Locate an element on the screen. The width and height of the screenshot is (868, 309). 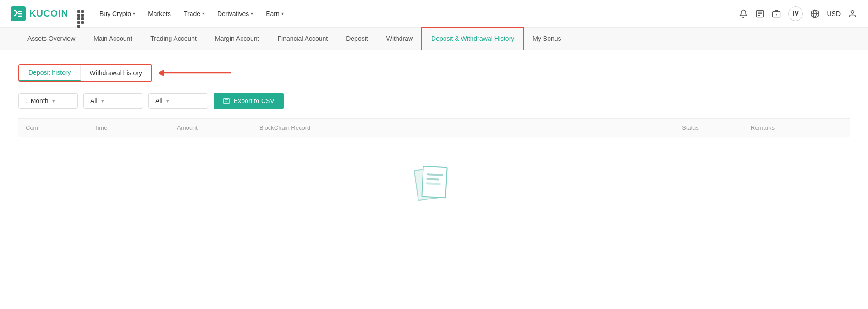
status-chevron-icon: ▾ is located at coordinates (168, 101).